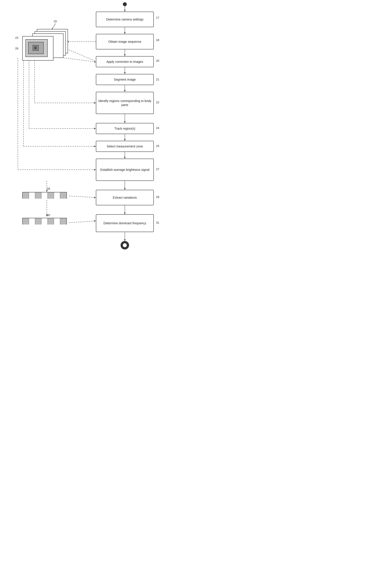 This screenshot has width=382, height=588. Describe the element at coordinates (48, 215) in the screenshot. I see `label-30: 30` at that location.